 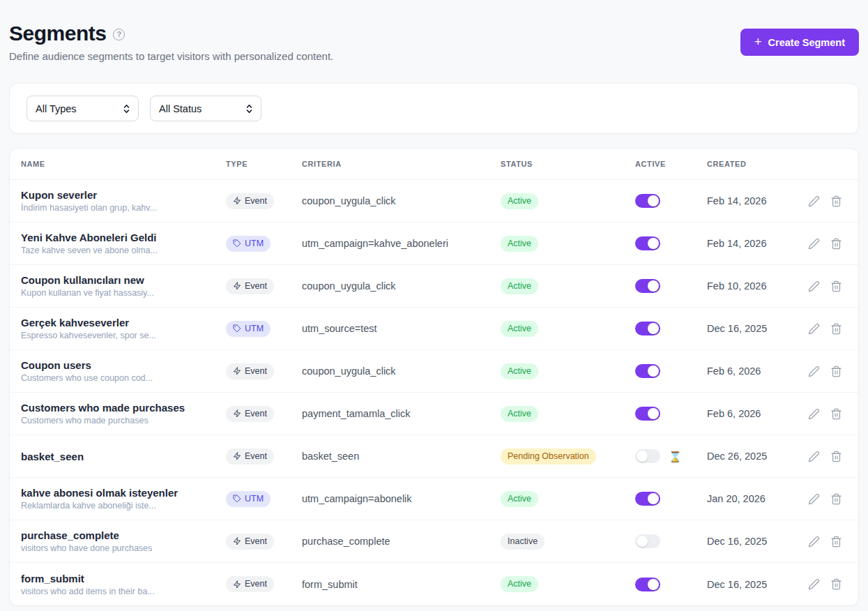 What do you see at coordinates (254, 329) in the screenshot?
I see `type-badge-label: UTM` at bounding box center [254, 329].